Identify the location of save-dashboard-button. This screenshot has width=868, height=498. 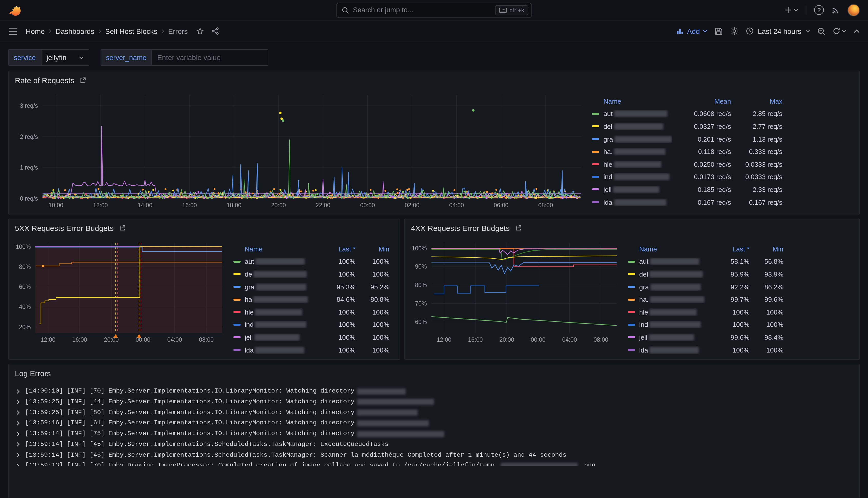
(719, 31).